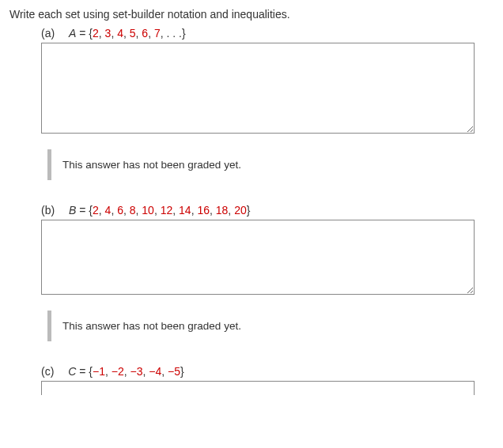 This screenshot has width=503, height=448. What do you see at coordinates (72, 371) in the screenshot?
I see `part-c-var: C` at bounding box center [72, 371].